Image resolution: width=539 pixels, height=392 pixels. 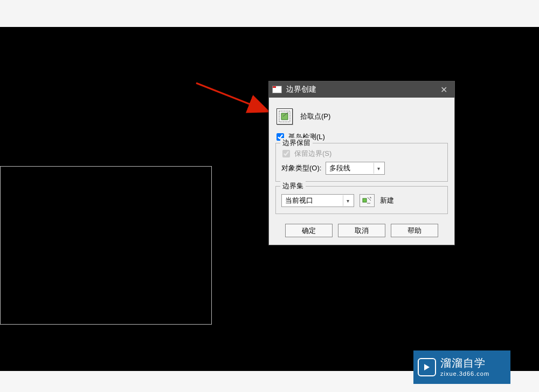 What do you see at coordinates (296, 143) in the screenshot?
I see `boundary-retention-legend: 边界保留` at bounding box center [296, 143].